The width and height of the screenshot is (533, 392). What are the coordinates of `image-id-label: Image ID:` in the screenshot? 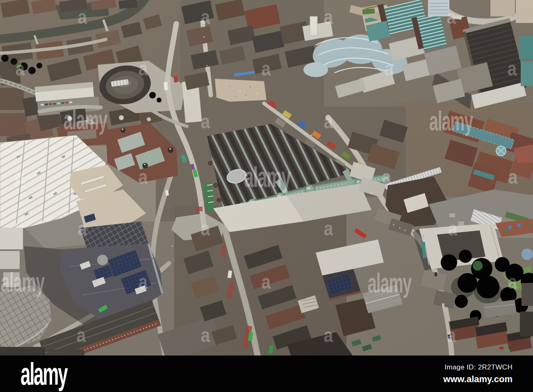 It's located at (460, 367).